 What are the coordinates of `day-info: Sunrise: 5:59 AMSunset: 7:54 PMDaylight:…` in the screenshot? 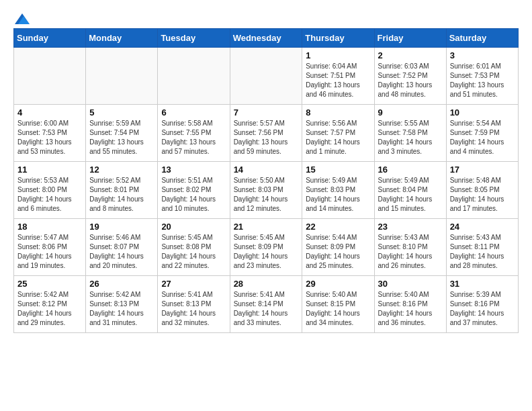 It's located at (122, 138).